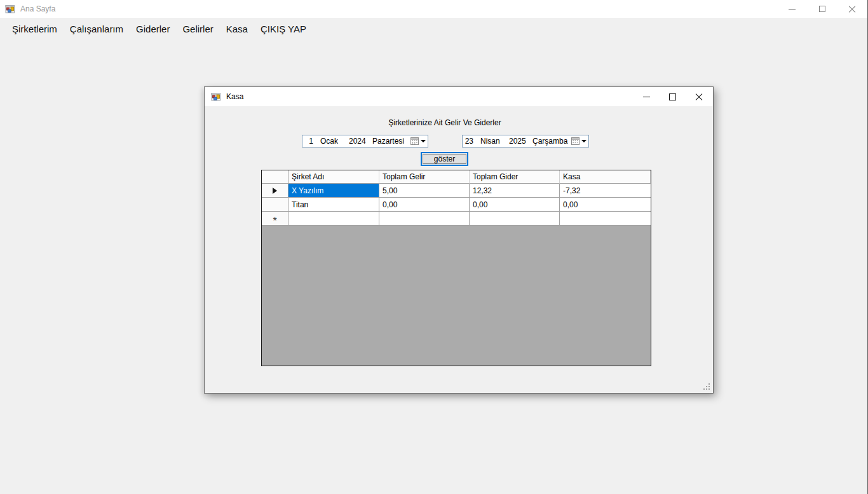 This screenshot has width=868, height=494. What do you see at coordinates (647, 97) in the screenshot?
I see `kasa-minimize-button` at bounding box center [647, 97].